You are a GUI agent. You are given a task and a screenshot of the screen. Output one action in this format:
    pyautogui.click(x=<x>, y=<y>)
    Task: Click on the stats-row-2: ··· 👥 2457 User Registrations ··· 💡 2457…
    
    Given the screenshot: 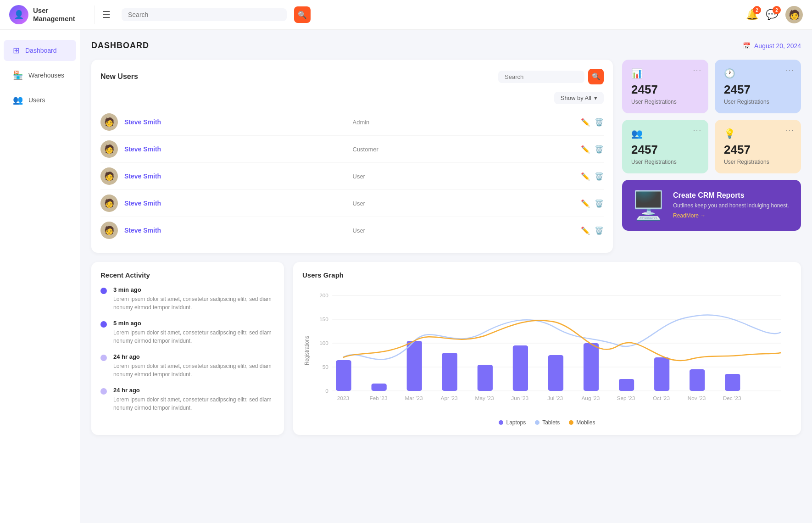 What is the action you would take?
    pyautogui.click(x=712, y=147)
    